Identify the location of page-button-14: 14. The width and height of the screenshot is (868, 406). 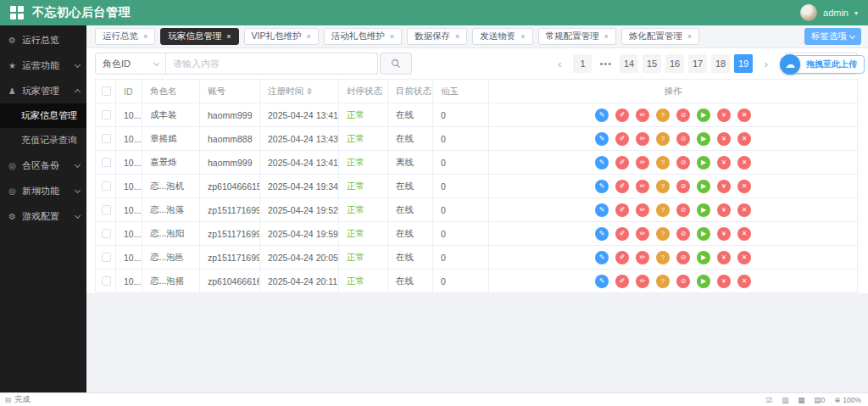
(629, 64).